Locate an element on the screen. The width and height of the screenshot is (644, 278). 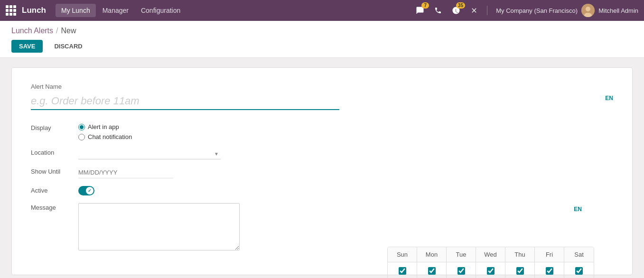
radio-alert-in-app: Alert in app is located at coordinates (331, 127).